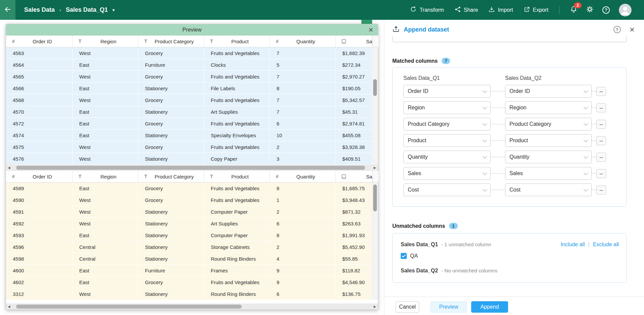 This screenshot has width=644, height=315. Describe the element at coordinates (548, 190) in the screenshot. I see `right-column-select: Cost` at that location.